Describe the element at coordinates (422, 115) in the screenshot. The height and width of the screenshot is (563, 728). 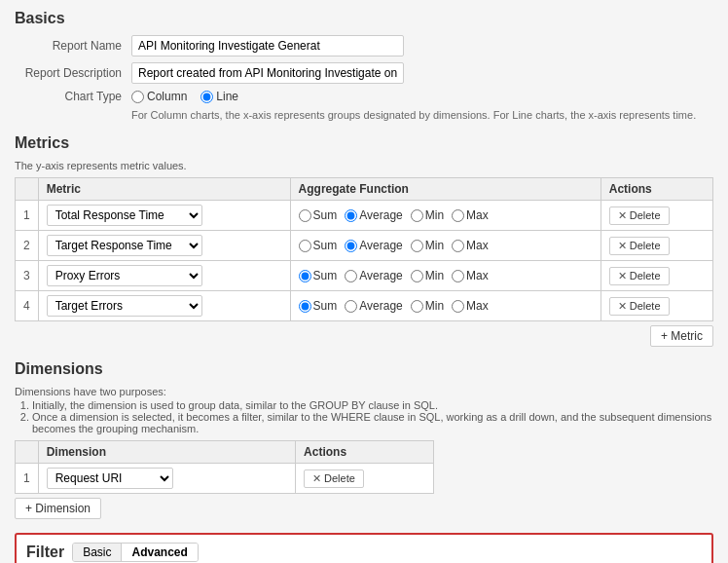
I see `chart-type-hint: For Column charts, the x-axis represents…` at that location.